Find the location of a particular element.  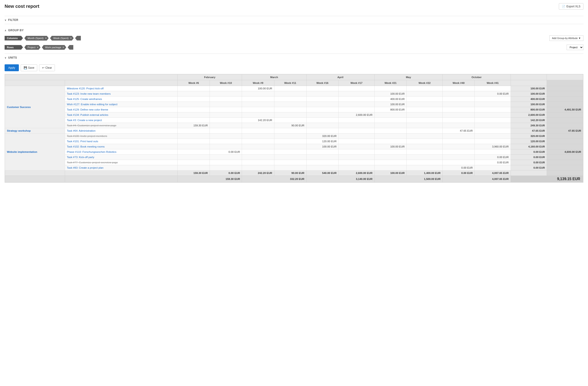

task-name-cell: Task #64: Administration is located at coordinates (121, 131).